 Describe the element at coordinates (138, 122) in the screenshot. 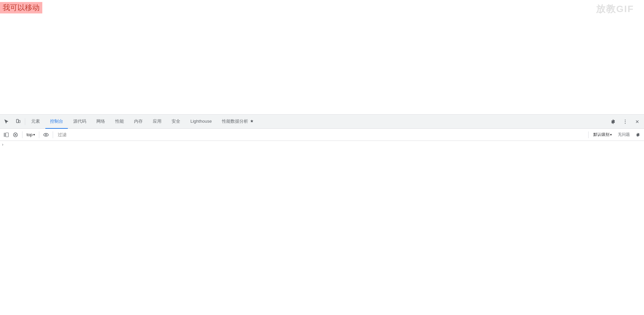

I see `tab-memory: 内存` at that location.